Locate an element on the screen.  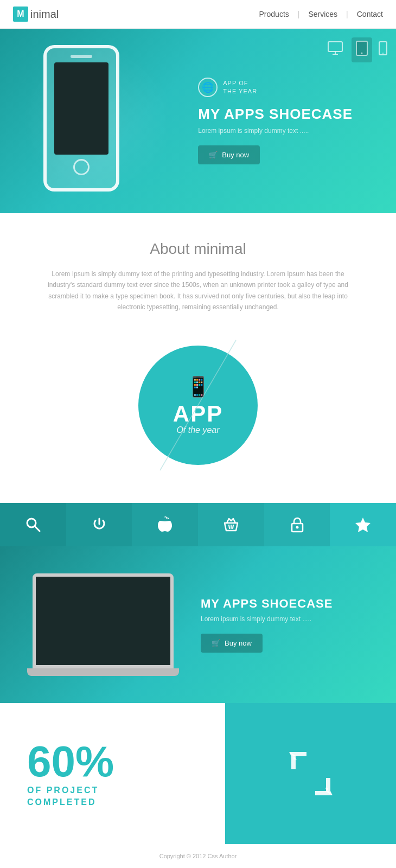
icon-star is located at coordinates (363, 525).